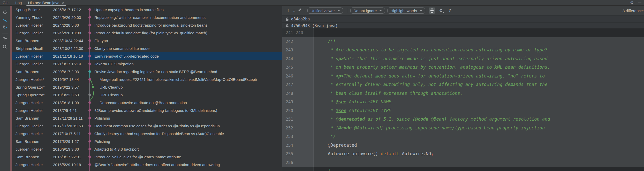  What do you see at coordinates (147, 165) in the screenshot?
I see `commit-row: Juergen Hoeller2016/5/29 19:19@Bean's "a…` at bounding box center [147, 165].